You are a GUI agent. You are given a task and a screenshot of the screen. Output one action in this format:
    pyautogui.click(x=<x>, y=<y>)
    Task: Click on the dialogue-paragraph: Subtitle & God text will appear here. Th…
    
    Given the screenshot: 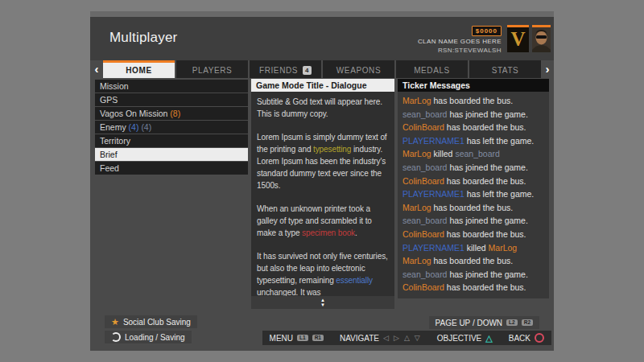 What is the action you would take?
    pyautogui.click(x=323, y=108)
    